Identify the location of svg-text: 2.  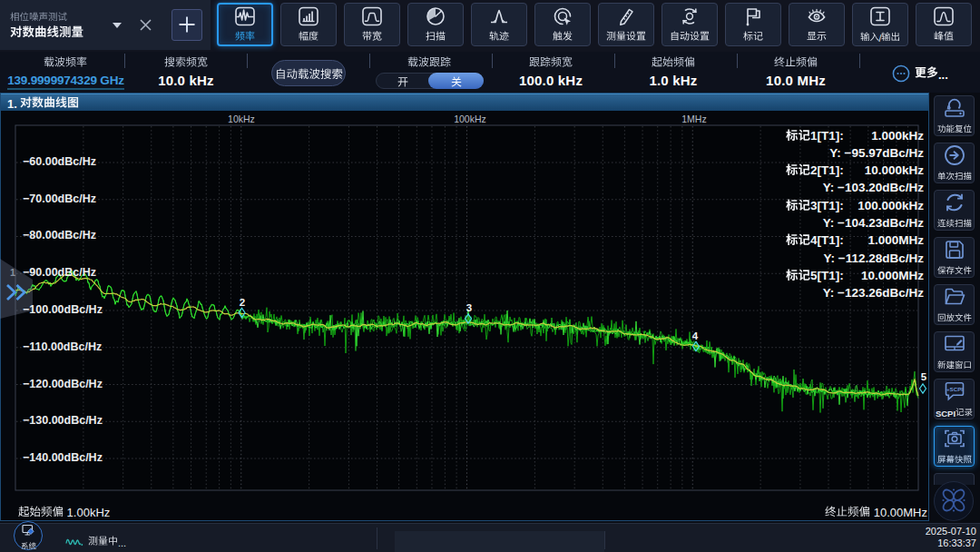
(242, 302).